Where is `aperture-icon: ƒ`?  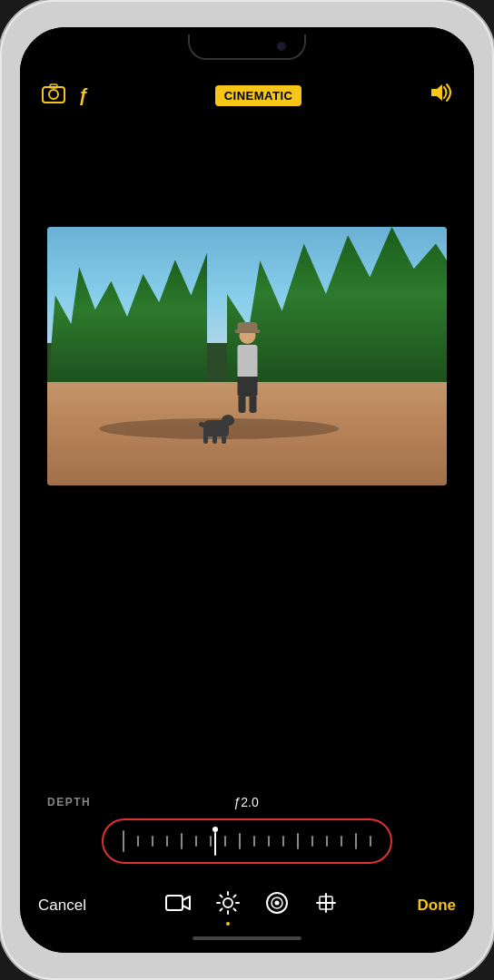 aperture-icon: ƒ is located at coordinates (84, 95).